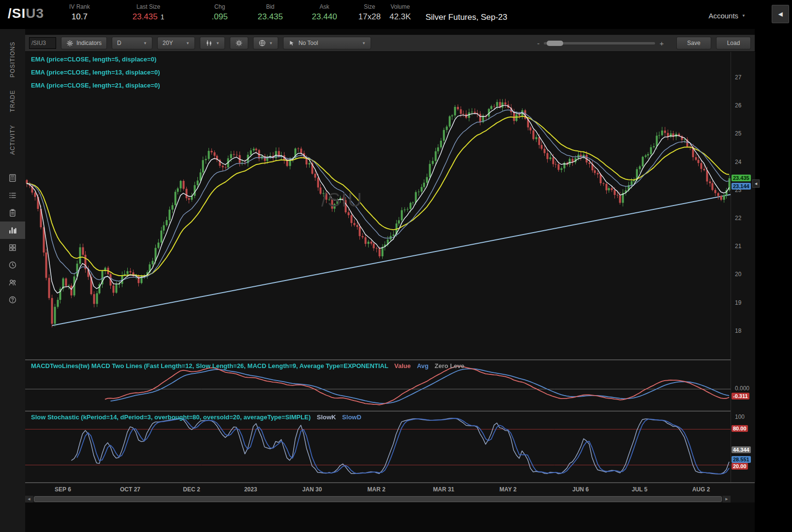  What do you see at coordinates (599, 44) in the screenshot?
I see `zoom-slider` at bounding box center [599, 44].